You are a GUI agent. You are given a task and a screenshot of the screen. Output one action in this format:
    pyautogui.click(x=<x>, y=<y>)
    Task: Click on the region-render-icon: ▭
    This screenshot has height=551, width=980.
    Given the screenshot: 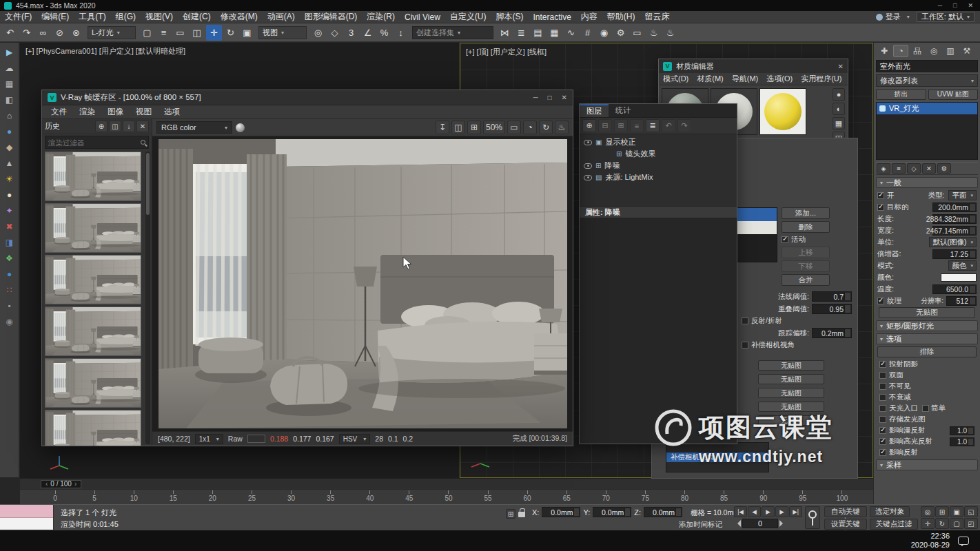 What is the action you would take?
    pyautogui.click(x=514, y=127)
    